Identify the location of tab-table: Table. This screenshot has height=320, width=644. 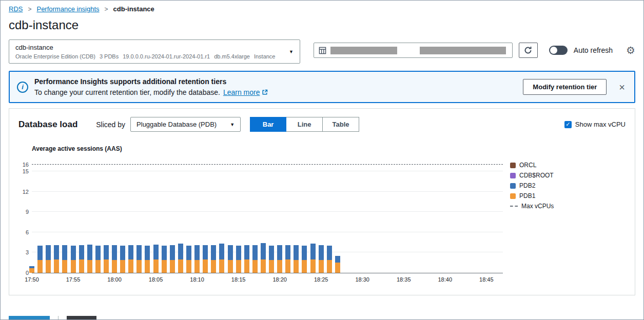
(341, 124).